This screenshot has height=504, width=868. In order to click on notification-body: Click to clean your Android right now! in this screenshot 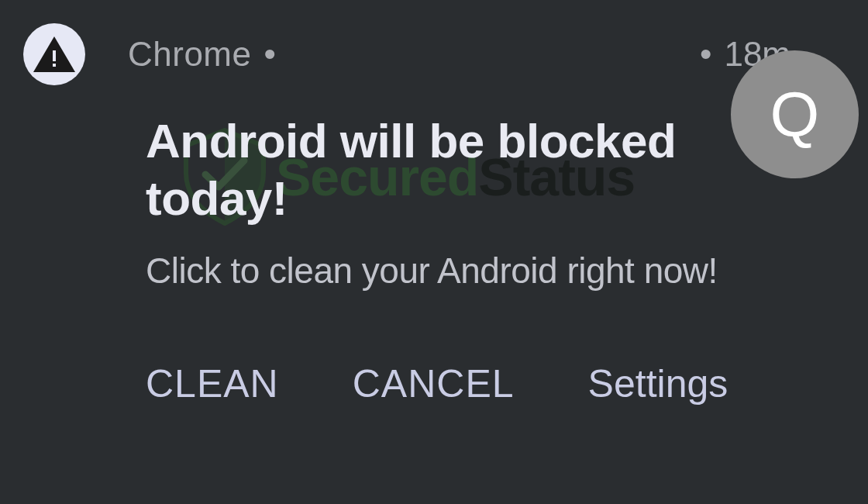, I will do `click(495, 271)`.